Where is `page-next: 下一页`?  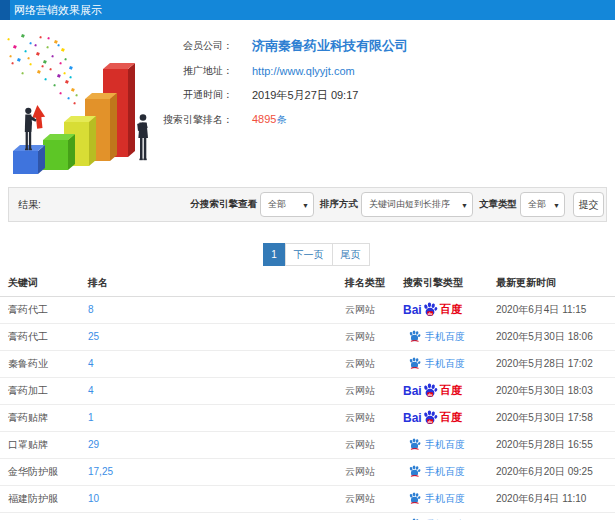
page-next: 下一页 is located at coordinates (309, 254).